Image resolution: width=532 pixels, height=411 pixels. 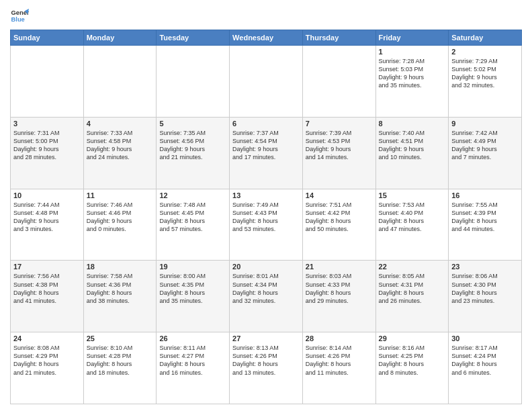 I want to click on day-number: 24, so click(x=47, y=338).